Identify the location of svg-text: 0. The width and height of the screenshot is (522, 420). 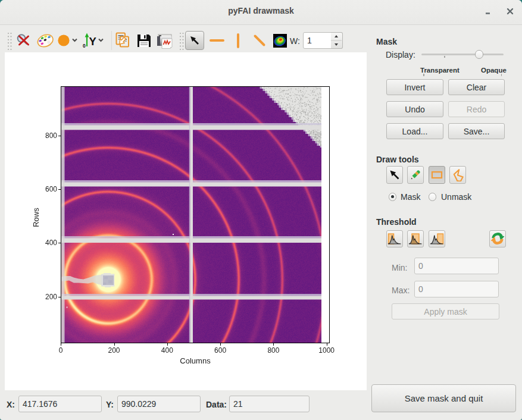
(85, 46).